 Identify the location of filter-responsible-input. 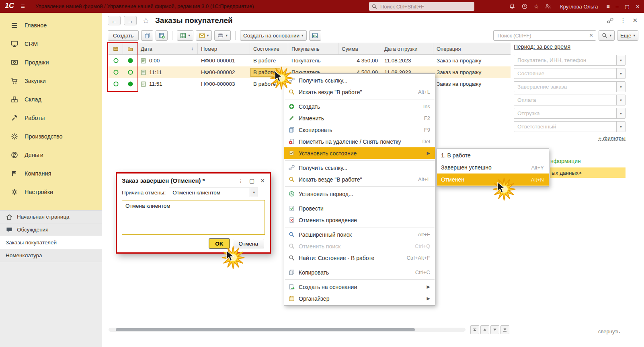
(565, 126).